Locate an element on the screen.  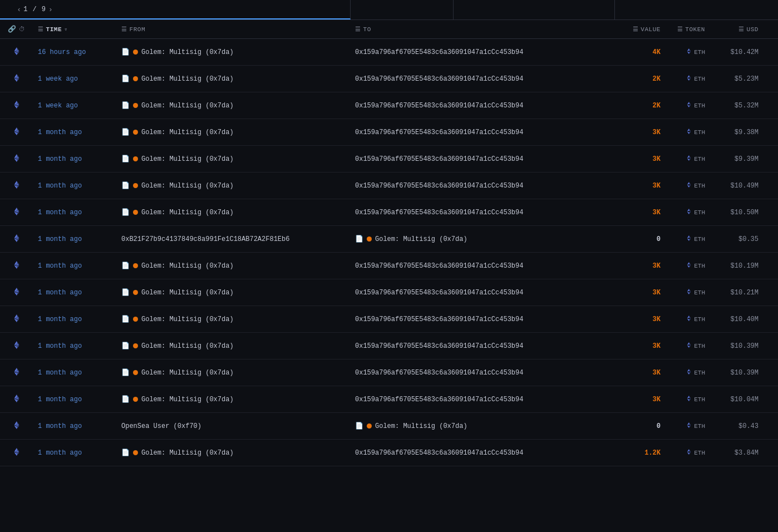
eth-token-icon is located at coordinates (689, 186).